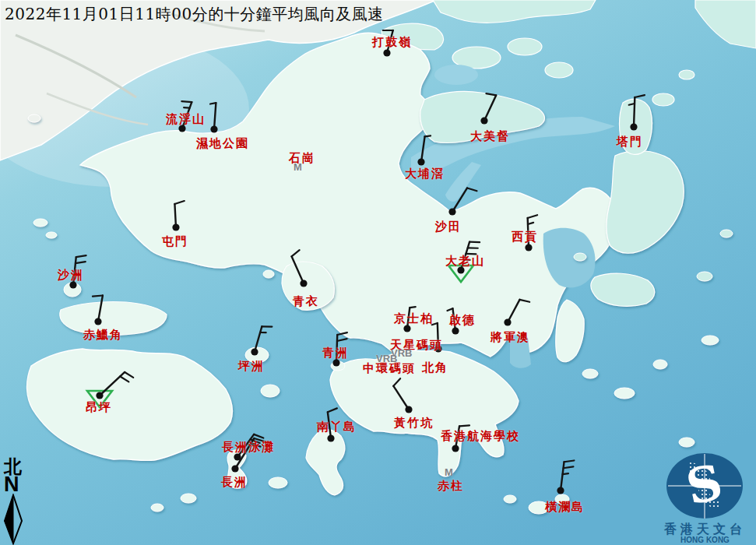  Describe the element at coordinates (338, 366) in the screenshot. I see `green-island` at that location.